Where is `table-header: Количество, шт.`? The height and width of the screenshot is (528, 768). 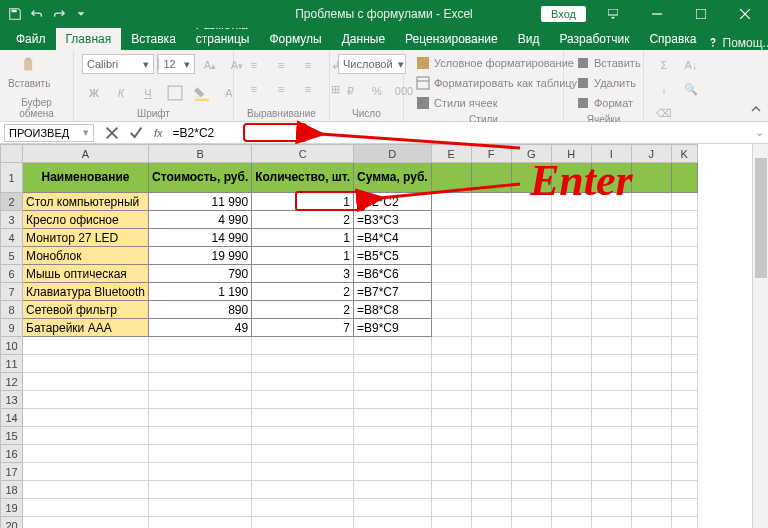 table-header: Количество, шт. is located at coordinates (303, 178).